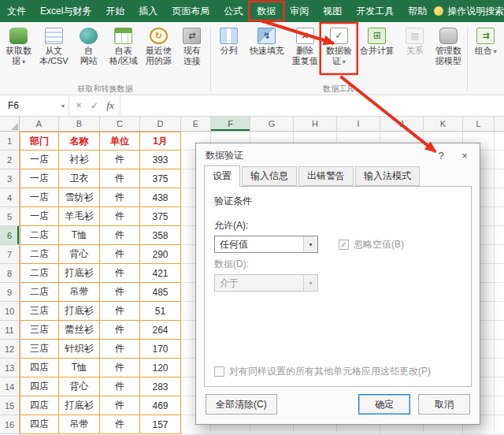 This screenshot has height=435, width=504. Describe the element at coordinates (39, 160) in the screenshot. I see `cell-A2: 一店` at that location.